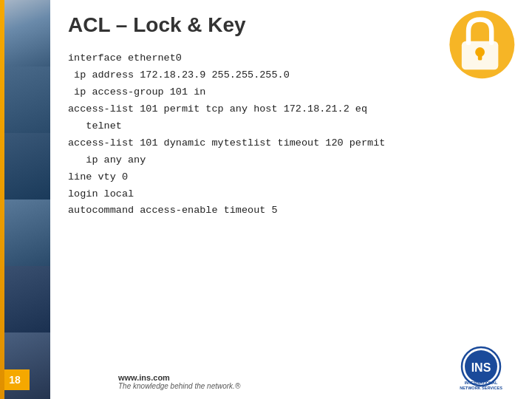  I want to click on code-line-10: autocommand access-enable timeout 5, so click(291, 211).